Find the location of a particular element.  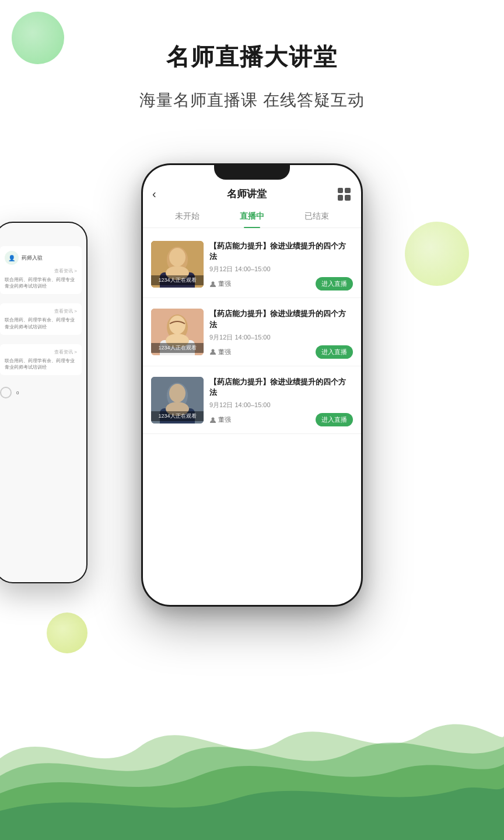

live-thumb-2: 1234人正在观看 is located at coordinates (177, 332).